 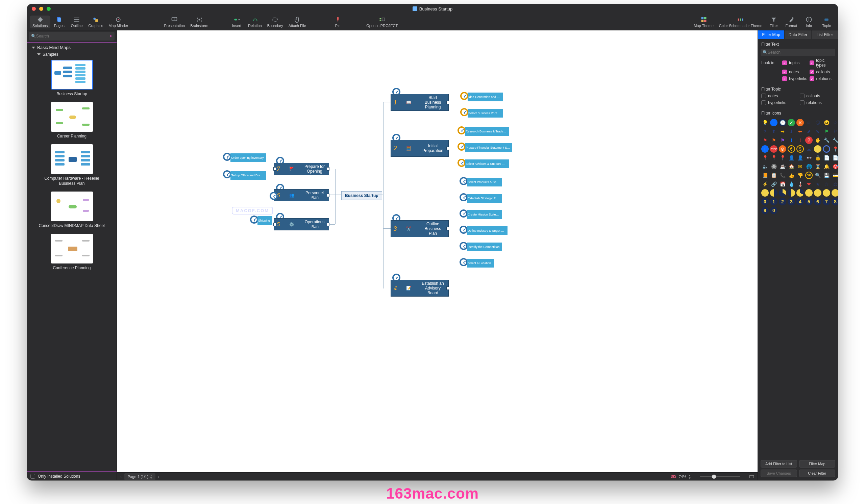 I want to click on icon-home: 🏠, so click(x=792, y=167).